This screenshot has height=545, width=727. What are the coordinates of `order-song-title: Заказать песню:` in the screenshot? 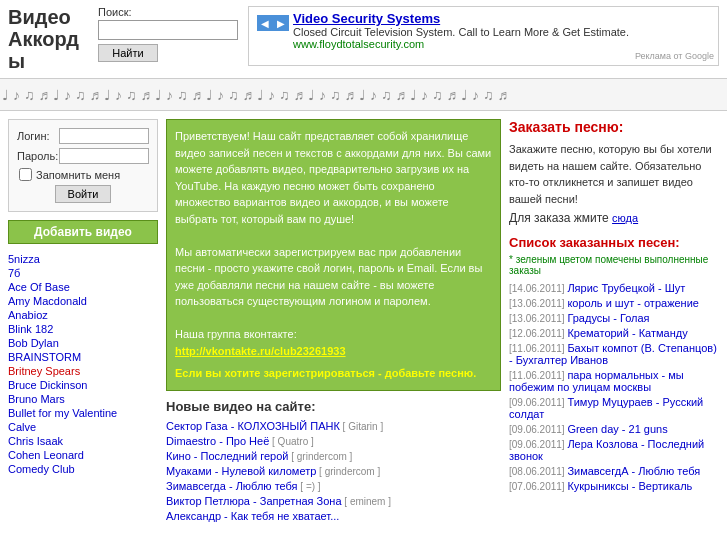 It's located at (614, 127).